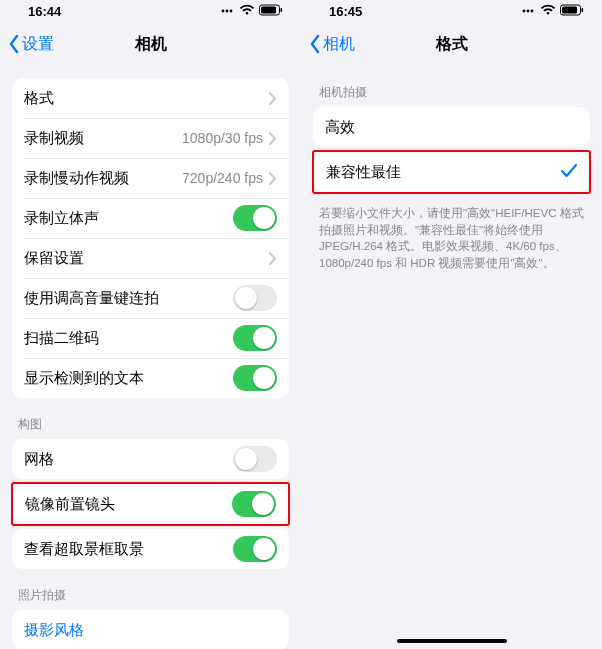 Image resolution: width=602 pixels, height=649 pixels. Describe the element at coordinates (452, 127) in the screenshot. I see `group-format-options: 高效` at that location.